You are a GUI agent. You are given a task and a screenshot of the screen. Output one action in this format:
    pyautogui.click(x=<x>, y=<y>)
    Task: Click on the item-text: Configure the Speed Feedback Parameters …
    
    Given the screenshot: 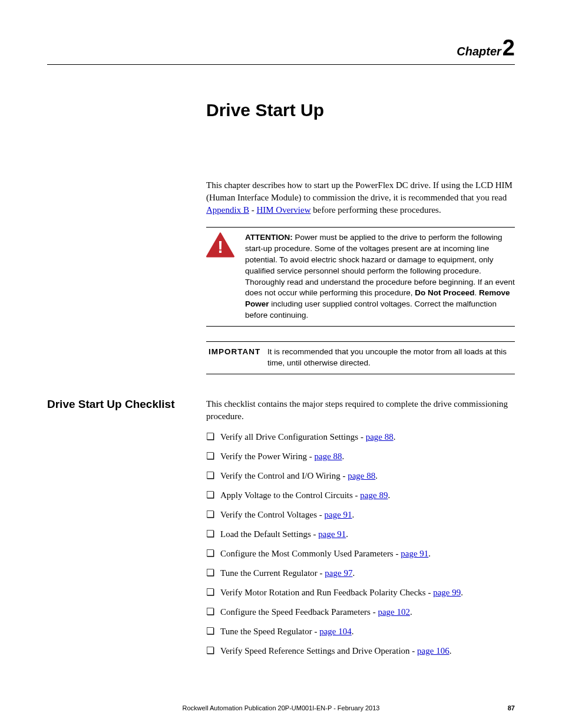 What is the action you would take?
    pyautogui.click(x=299, y=612)
    